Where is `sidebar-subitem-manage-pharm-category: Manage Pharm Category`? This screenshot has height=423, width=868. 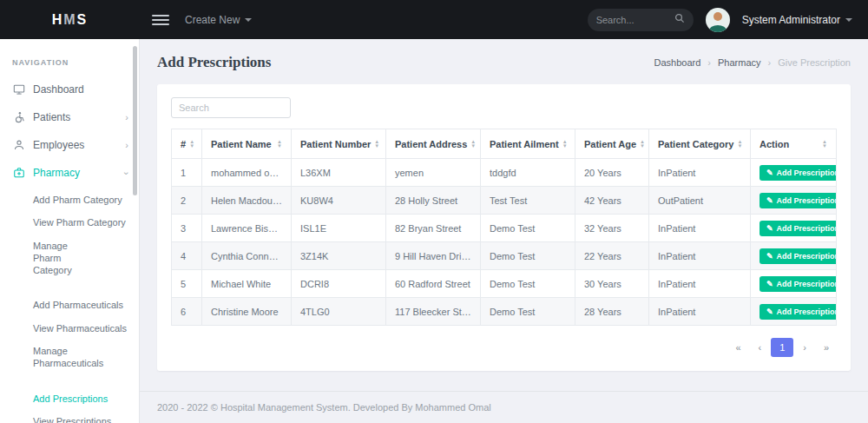 sidebar-subitem-manage-pharm-category: Manage Pharm Category is located at coordinates (52, 259).